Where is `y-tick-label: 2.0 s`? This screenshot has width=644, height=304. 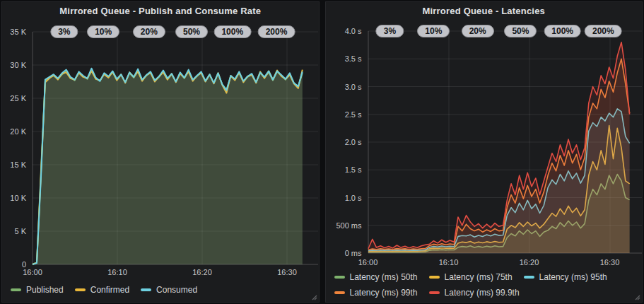 y-tick-label: 2.0 s is located at coordinates (344, 142).